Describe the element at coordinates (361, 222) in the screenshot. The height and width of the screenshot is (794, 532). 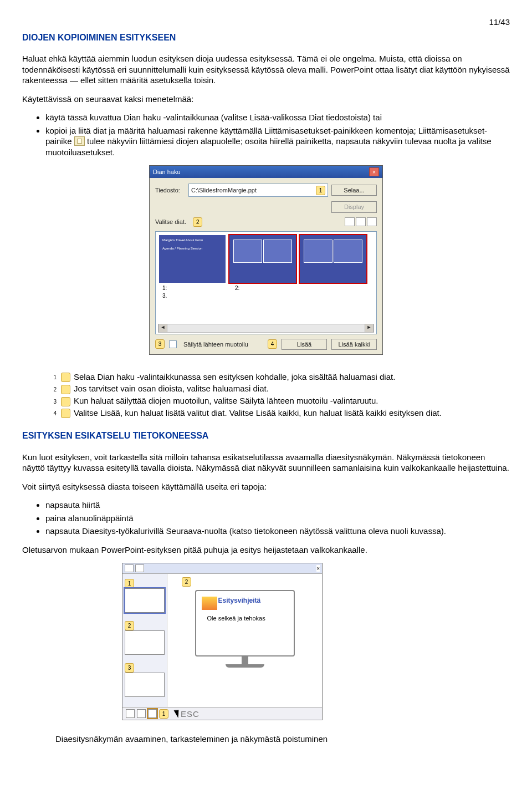
I see `view-icon-small` at that location.